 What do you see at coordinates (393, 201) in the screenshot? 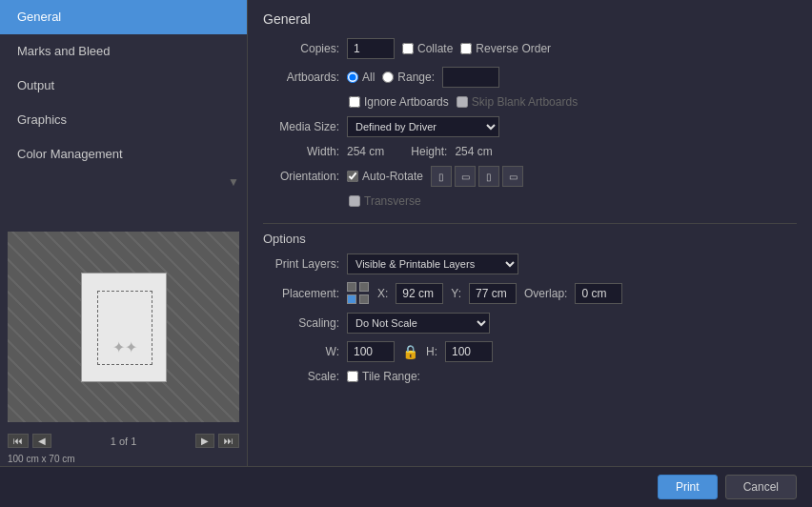
I see `transverse-label: Transverse` at bounding box center [393, 201].